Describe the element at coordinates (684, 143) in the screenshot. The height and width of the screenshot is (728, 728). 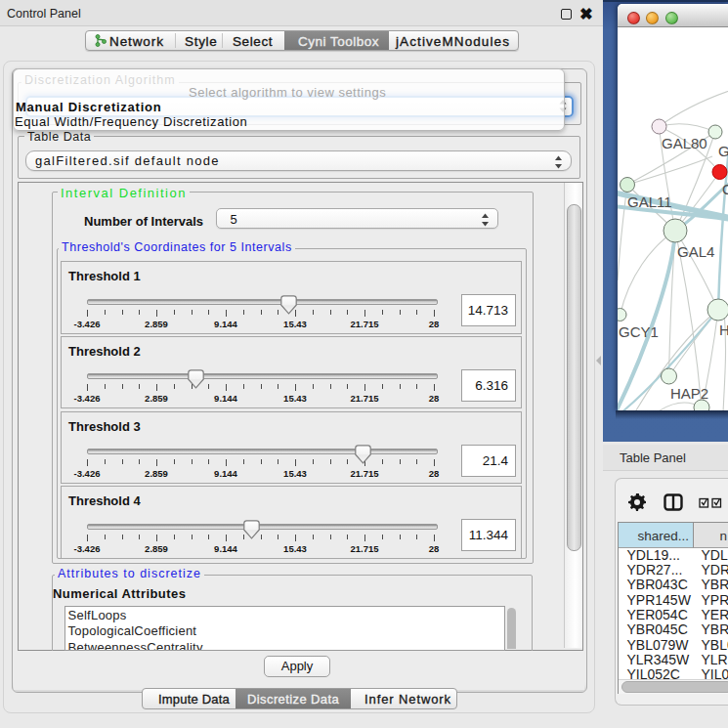
I see `svg-text: GAL80` at that location.